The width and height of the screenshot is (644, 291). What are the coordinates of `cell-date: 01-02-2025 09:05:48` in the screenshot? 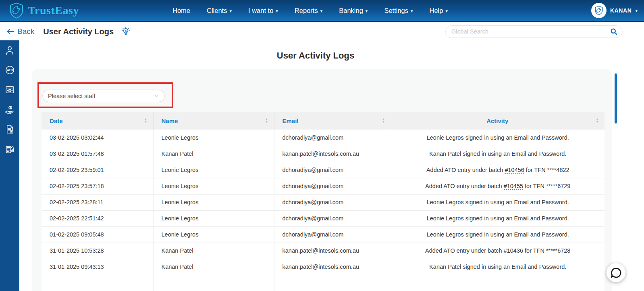 It's located at (98, 234).